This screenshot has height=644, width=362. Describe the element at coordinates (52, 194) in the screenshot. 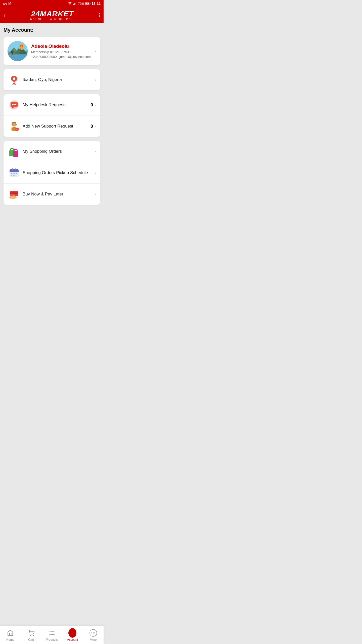

I see `buynow-menu-item: Buy Now & Pay Later ›` at that location.